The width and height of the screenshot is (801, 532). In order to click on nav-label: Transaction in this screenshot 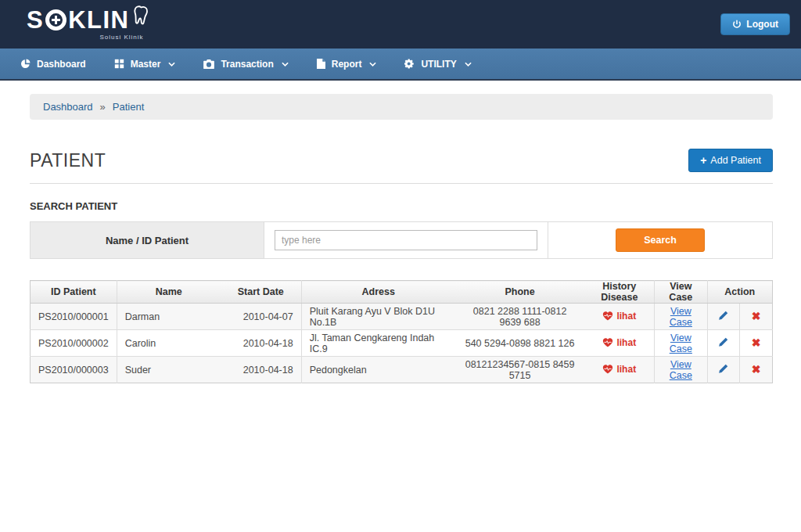, I will do `click(247, 64)`.